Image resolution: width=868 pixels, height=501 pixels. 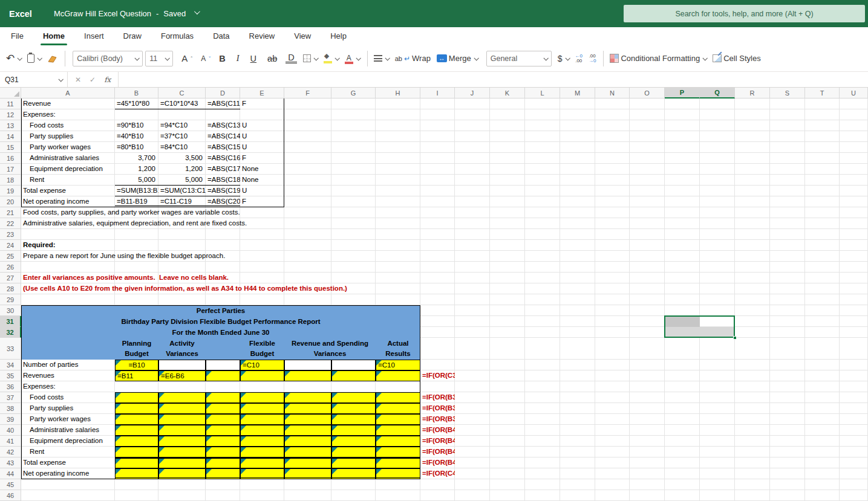 What do you see at coordinates (263, 474) in the screenshot?
I see `cell-E44` at bounding box center [263, 474].